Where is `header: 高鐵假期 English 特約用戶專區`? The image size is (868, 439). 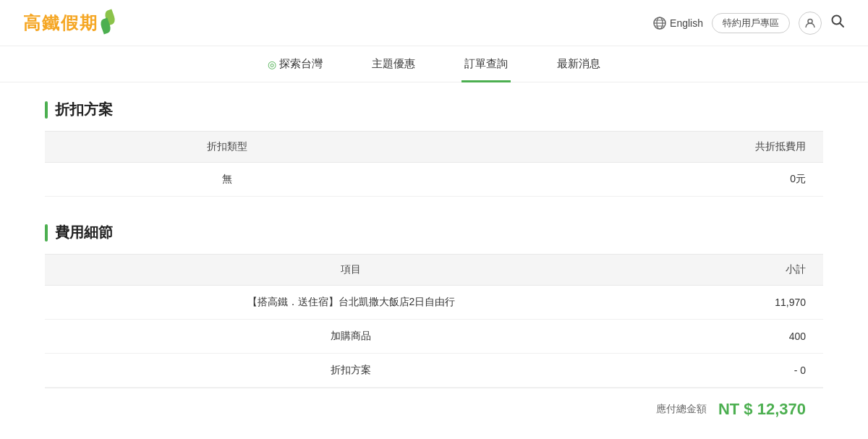
header: 高鐵假期 English 特約用戶專區 is located at coordinates (434, 23).